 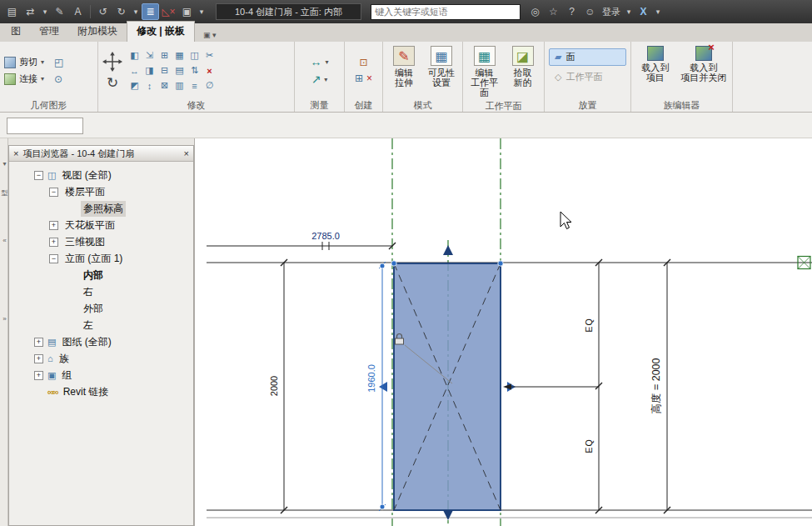 What do you see at coordinates (383, 387) in the screenshot?
I see `drag-handle-left` at bounding box center [383, 387].